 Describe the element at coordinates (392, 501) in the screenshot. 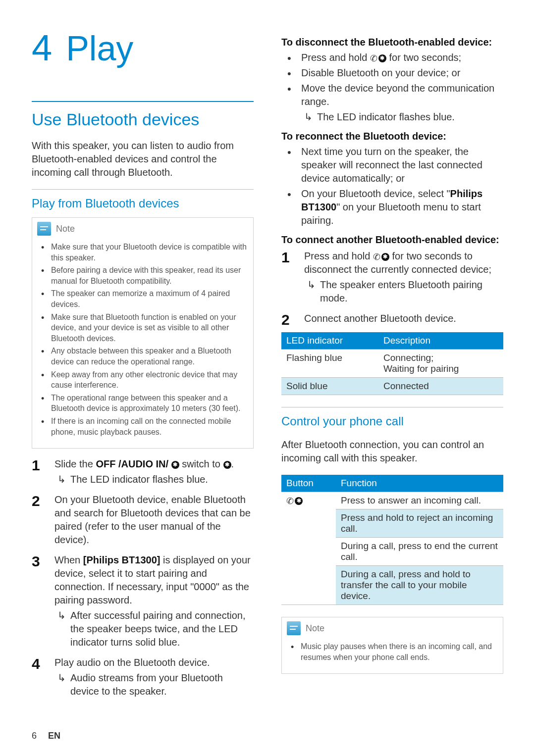

I see `table-row: ✆✱ Press to answer an incoming call.` at that location.